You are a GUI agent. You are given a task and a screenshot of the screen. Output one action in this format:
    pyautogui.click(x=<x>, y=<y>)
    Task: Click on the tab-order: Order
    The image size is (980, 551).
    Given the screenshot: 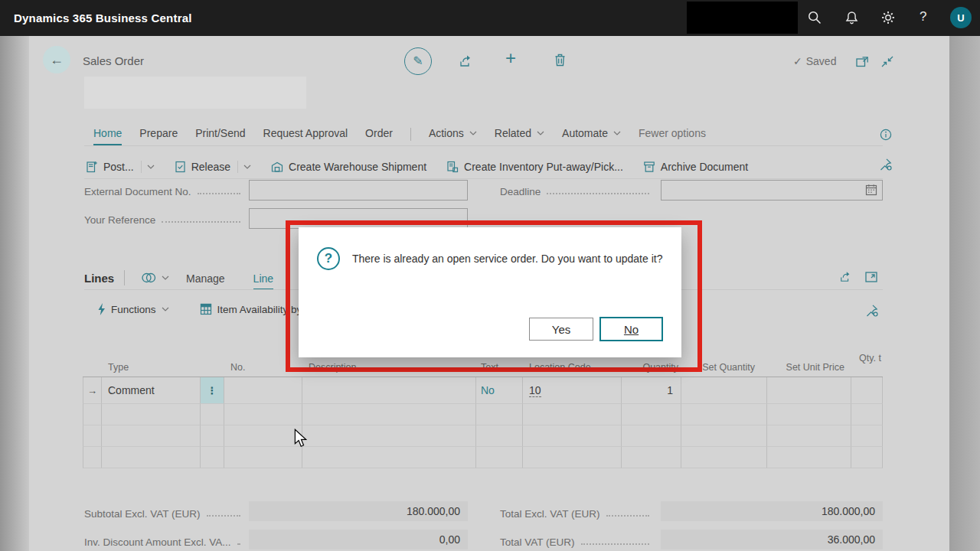 What is the action you would take?
    pyautogui.click(x=379, y=136)
    